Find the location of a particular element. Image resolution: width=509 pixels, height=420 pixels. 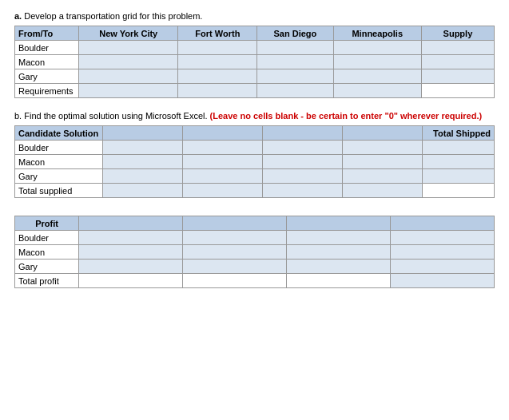

profit-cell-boulder-col3 is located at coordinates (339, 238).